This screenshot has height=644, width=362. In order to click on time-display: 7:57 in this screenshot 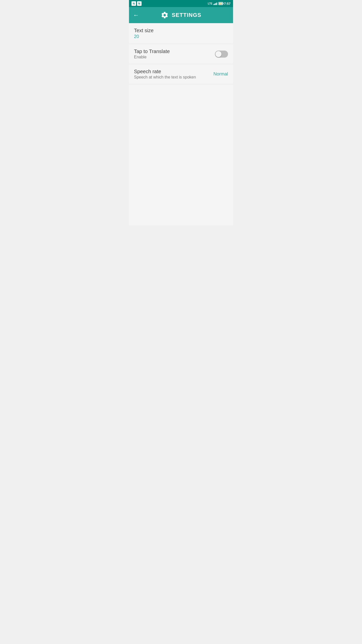, I will do `click(227, 4)`.